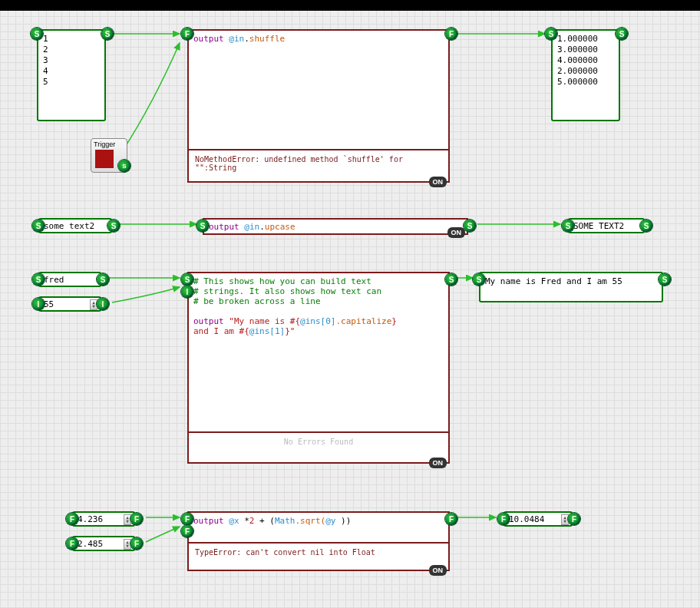  Describe the element at coordinates (479, 279) in the screenshot. I see `port-s-of-in: S` at that location.